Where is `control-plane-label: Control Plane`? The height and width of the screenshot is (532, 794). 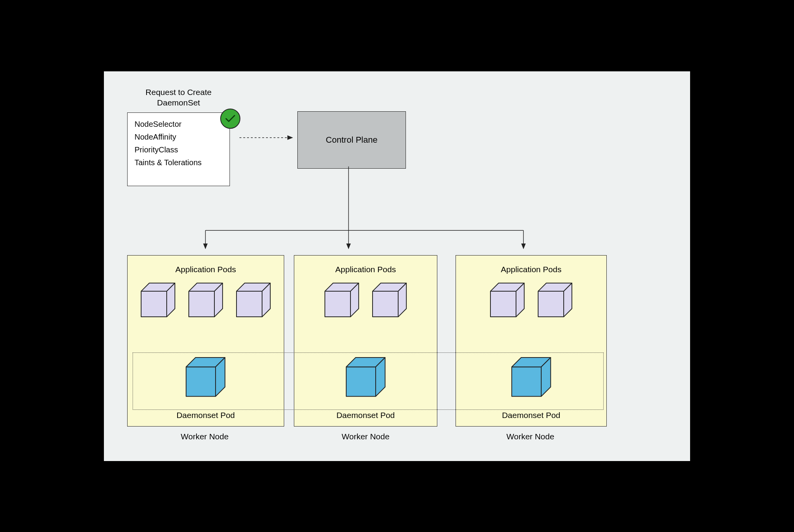
control-plane-label: Control Plane is located at coordinates (351, 140).